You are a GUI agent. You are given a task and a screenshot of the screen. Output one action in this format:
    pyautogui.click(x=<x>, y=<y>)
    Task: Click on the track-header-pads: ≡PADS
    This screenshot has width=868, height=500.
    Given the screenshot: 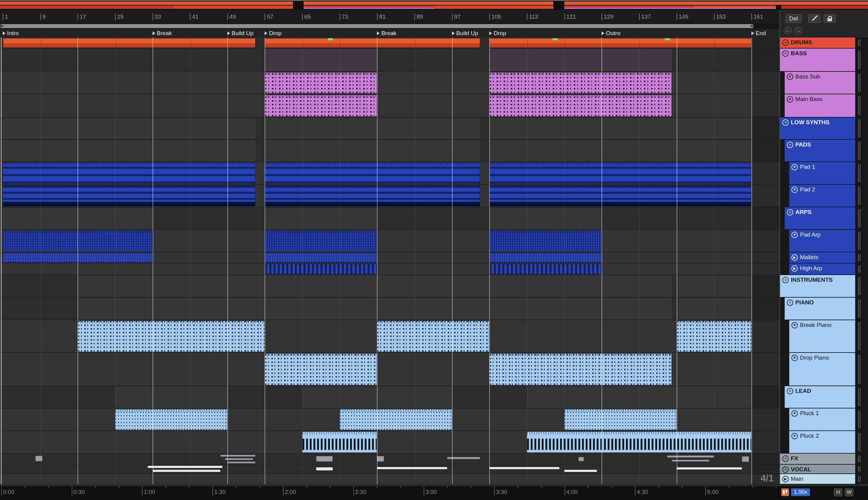 What is the action you would take?
    pyautogui.click(x=820, y=151)
    